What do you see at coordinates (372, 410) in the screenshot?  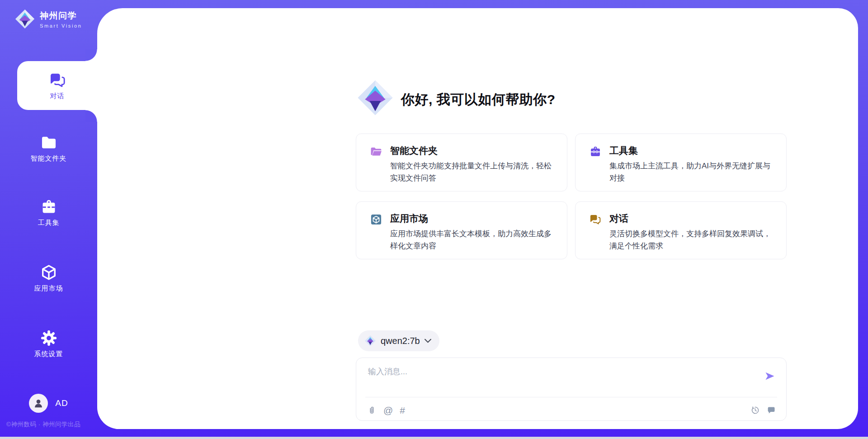 I see `attach-file-button` at bounding box center [372, 410].